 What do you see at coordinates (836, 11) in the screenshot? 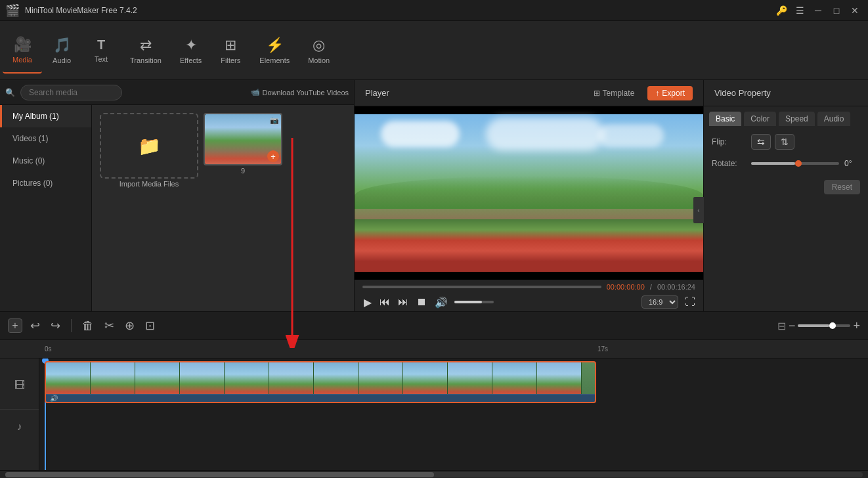
I see `maximize-btn: □` at bounding box center [836, 11].